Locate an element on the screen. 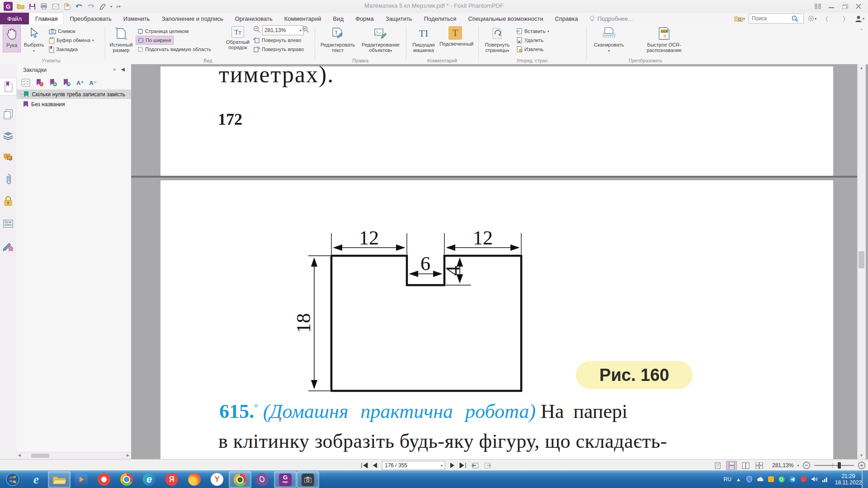 The image size is (868, 488). volume-icon is located at coordinates (815, 479).